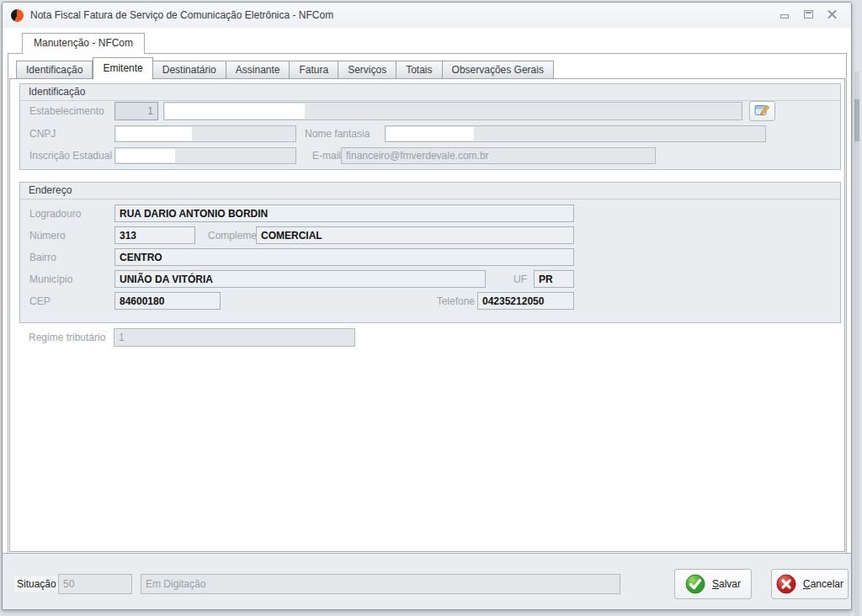 This screenshot has width=862, height=616. Describe the element at coordinates (258, 70) in the screenshot. I see `tab-assinante: Assinante` at that location.